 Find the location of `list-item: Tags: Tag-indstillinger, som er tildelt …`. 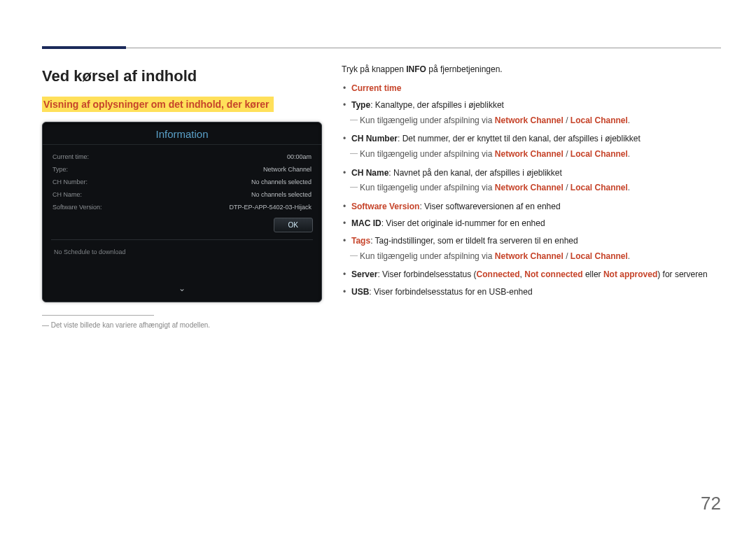

list-item: Tags: Tag-indstillinger, som er tildelt … is located at coordinates (528, 251).